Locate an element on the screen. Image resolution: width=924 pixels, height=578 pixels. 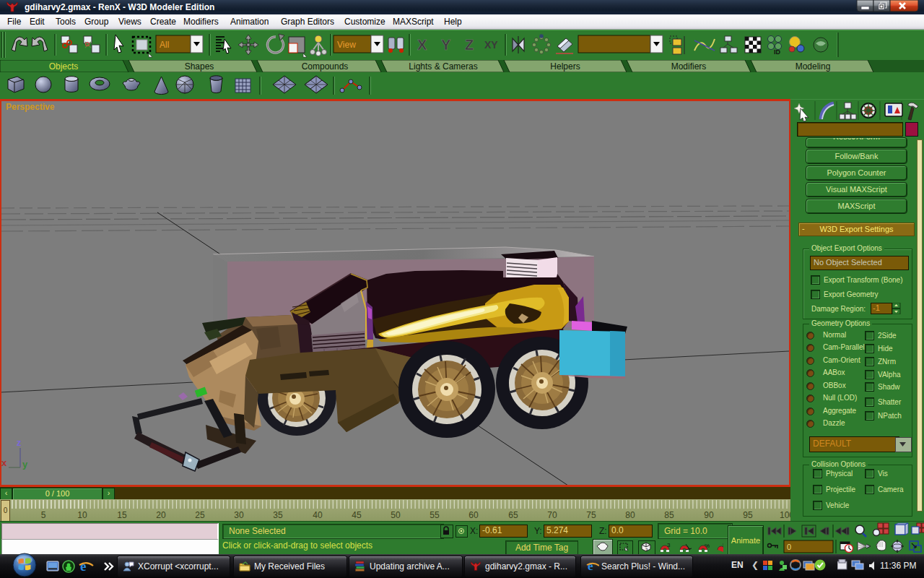
svg-text: 65 is located at coordinates (513, 515).